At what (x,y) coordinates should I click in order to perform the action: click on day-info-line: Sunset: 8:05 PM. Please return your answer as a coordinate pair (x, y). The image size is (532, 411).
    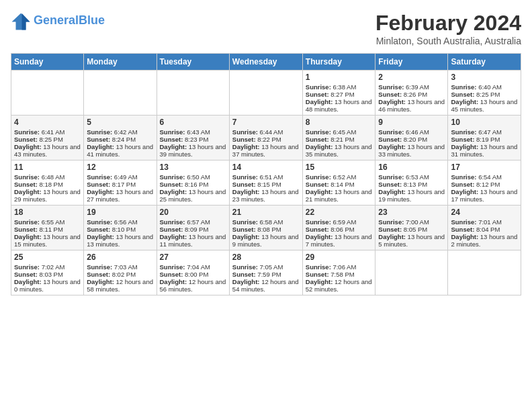
    Looking at the image, I should click on (411, 230).